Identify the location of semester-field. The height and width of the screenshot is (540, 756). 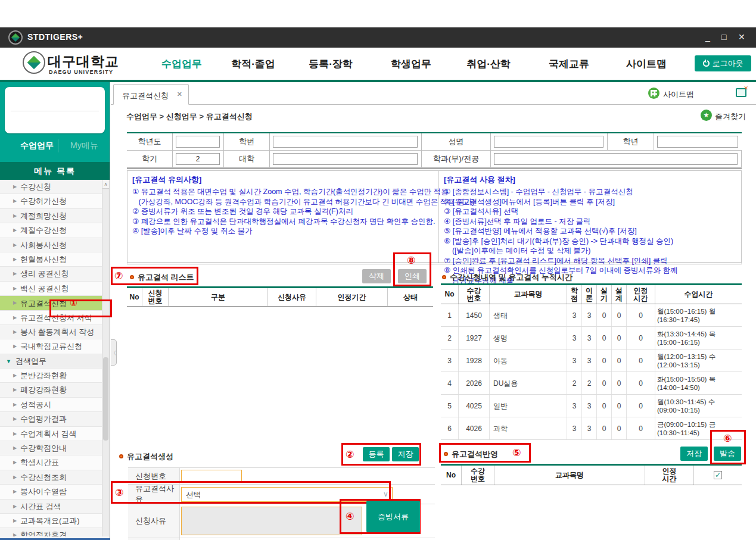
(198, 159).